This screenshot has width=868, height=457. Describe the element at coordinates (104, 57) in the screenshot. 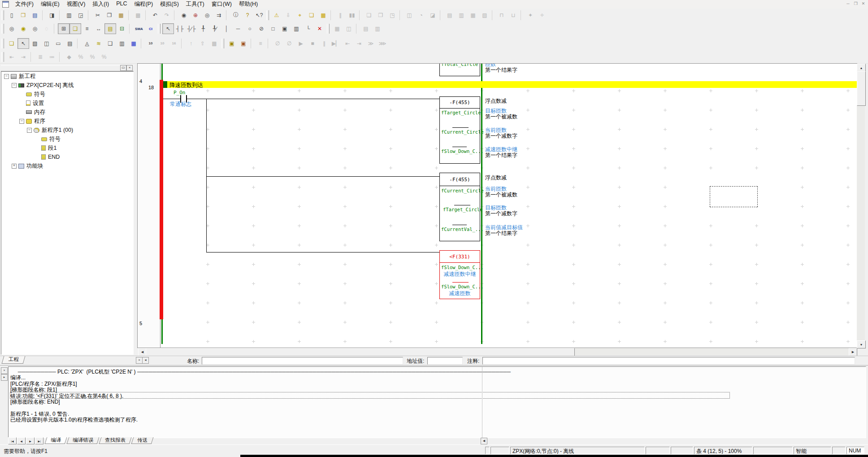

I see `monitor-percent-3-button: %` at that location.